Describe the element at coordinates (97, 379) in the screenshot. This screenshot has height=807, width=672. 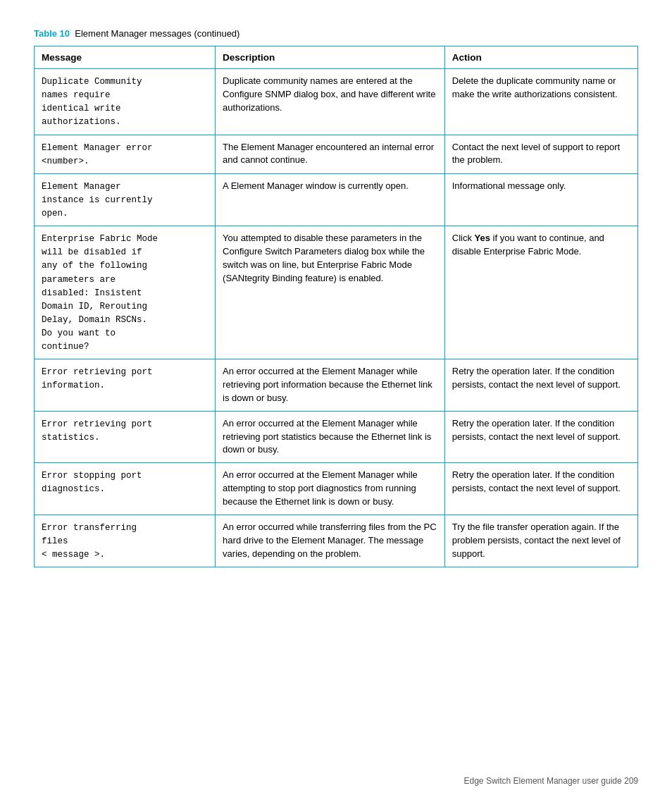
I see `message-text: Error retrieving port information.` at that location.